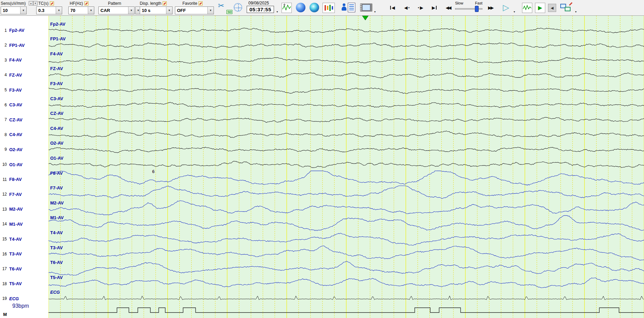 This screenshot has height=318, width=644. I want to click on play-dropdown-icon: ▼, so click(515, 12).